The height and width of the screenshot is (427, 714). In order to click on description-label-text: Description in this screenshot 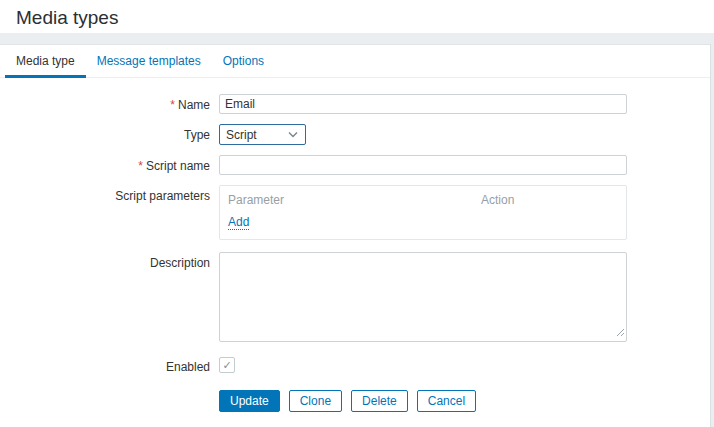, I will do `click(180, 263)`.